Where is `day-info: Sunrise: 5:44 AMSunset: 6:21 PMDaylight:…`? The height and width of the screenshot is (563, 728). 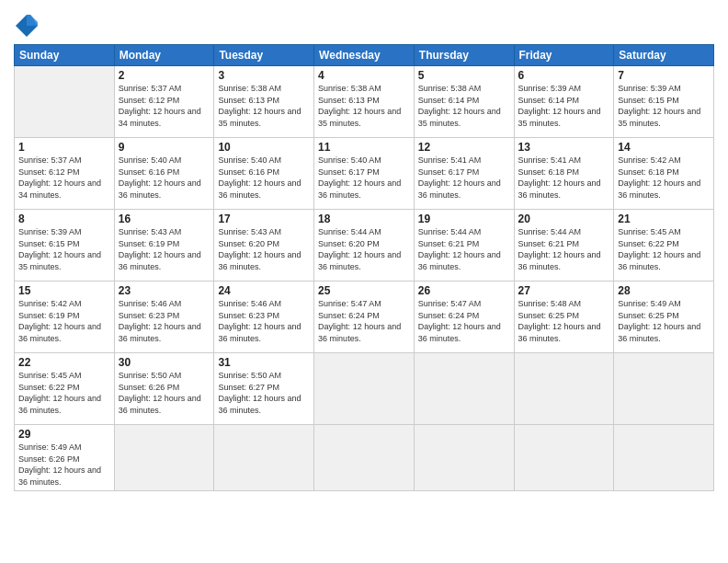
day-info: Sunrise: 5:44 AMSunset: 6:21 PMDaylight:… is located at coordinates (464, 249).